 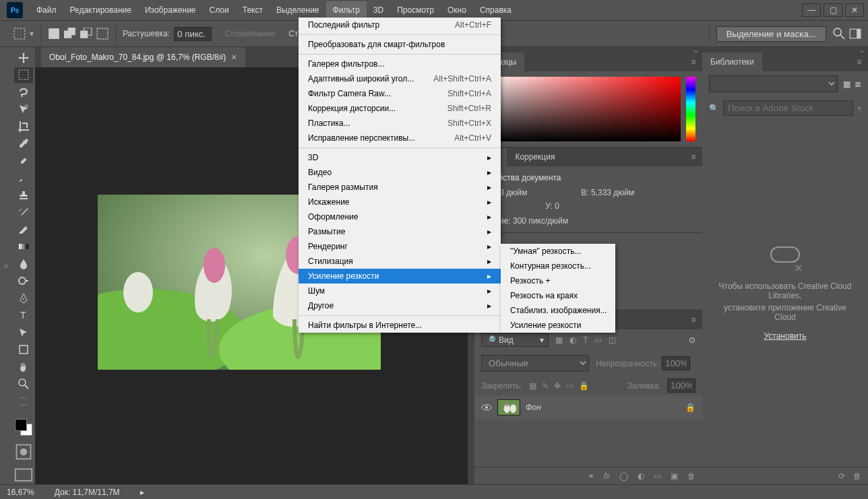 I want to click on layer-kind-select: 🔎Вид▾, so click(x=515, y=340).